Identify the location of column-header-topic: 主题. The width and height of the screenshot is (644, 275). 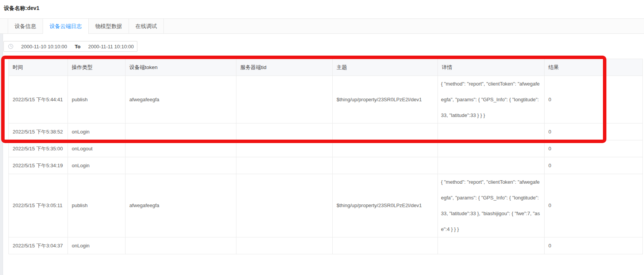
(385, 68).